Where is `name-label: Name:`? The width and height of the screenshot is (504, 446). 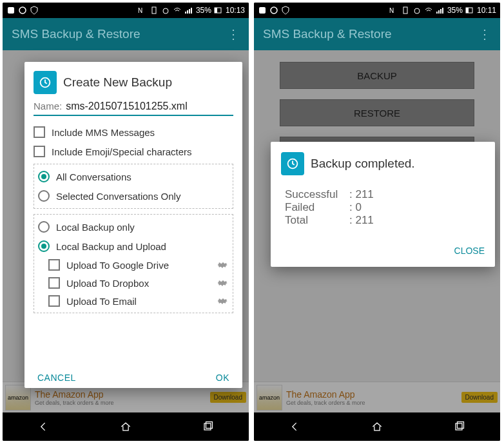 name-label: Name: is located at coordinates (48, 106).